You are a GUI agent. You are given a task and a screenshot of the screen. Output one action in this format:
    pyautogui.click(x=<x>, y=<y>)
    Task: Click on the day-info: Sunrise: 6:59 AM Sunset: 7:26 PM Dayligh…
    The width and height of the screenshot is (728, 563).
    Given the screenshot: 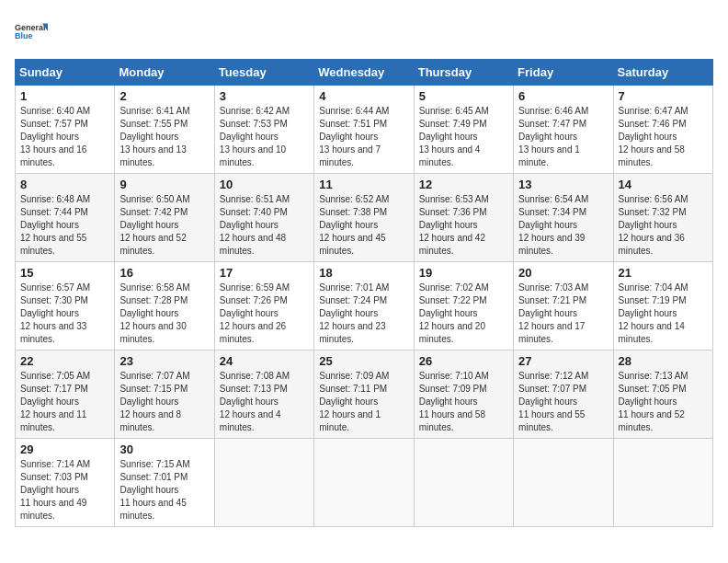 What is the action you would take?
    pyautogui.click(x=265, y=314)
    